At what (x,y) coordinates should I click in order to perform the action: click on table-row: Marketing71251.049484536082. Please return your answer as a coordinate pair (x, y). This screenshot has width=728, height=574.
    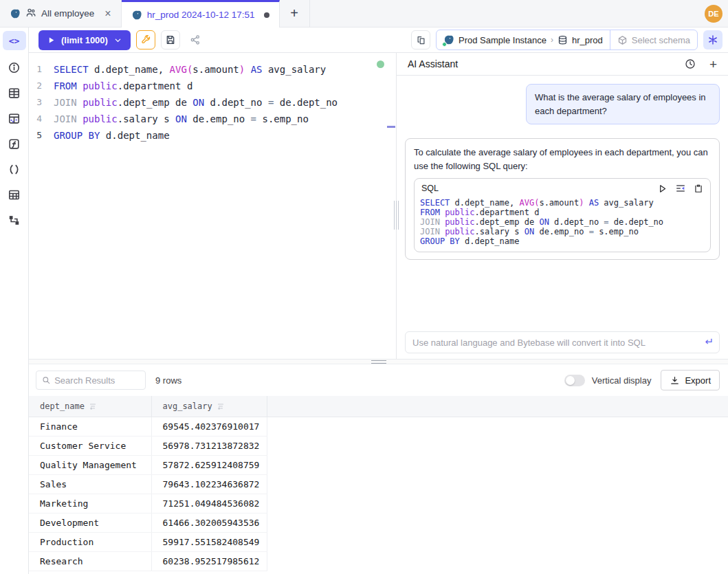
    Looking at the image, I should click on (378, 503).